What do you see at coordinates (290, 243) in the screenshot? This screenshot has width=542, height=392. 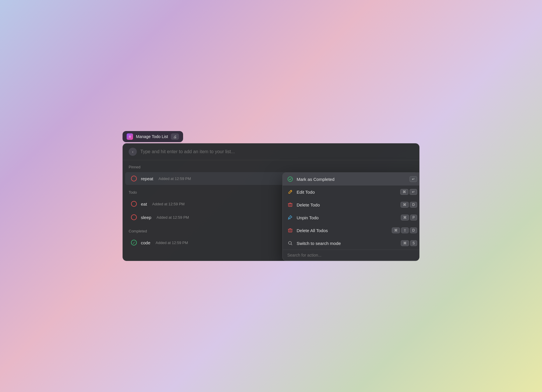 I see `search-icon-menu` at bounding box center [290, 243].